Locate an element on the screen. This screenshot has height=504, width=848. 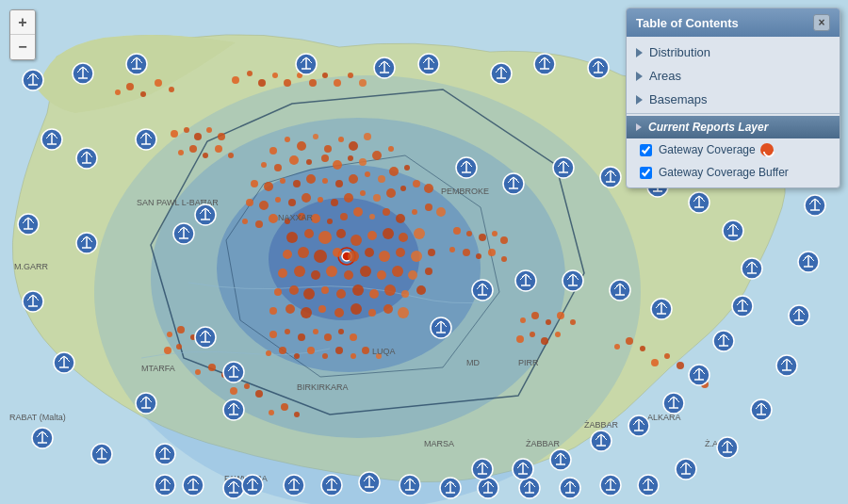
zoom-out-button: − is located at coordinates (23, 47).